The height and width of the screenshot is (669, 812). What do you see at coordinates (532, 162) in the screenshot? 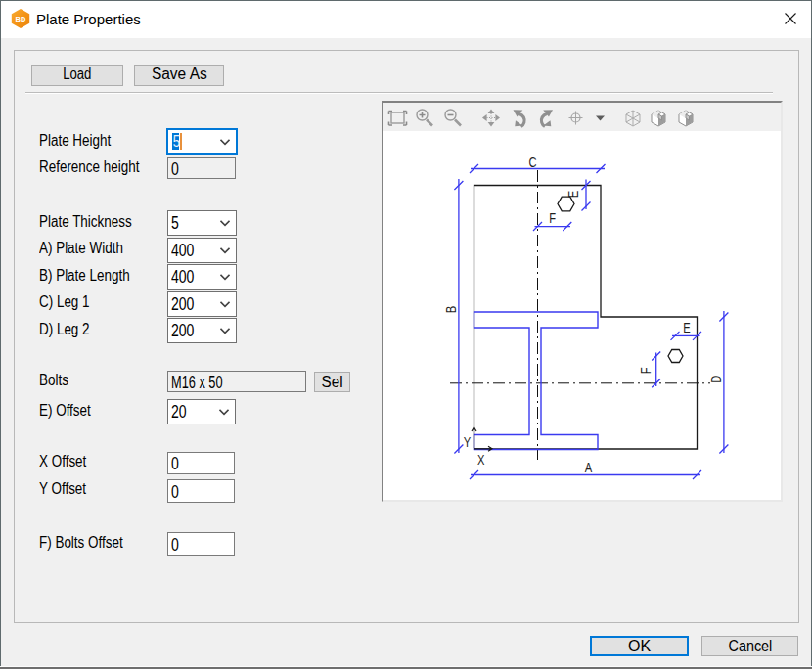
I see `svg-text: C` at bounding box center [532, 162].